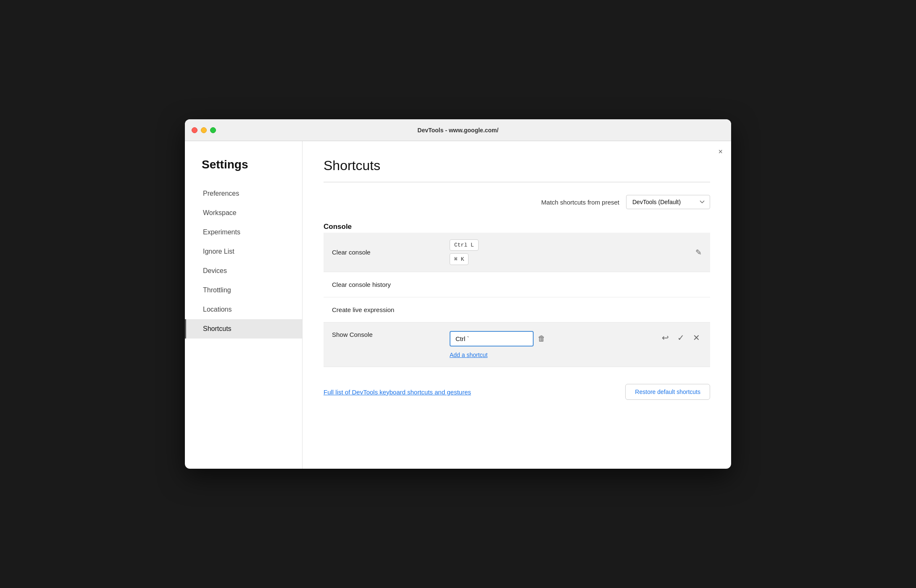 This screenshot has width=916, height=588. What do you see at coordinates (213, 130) in the screenshot?
I see `maximize-traffic-light` at bounding box center [213, 130].